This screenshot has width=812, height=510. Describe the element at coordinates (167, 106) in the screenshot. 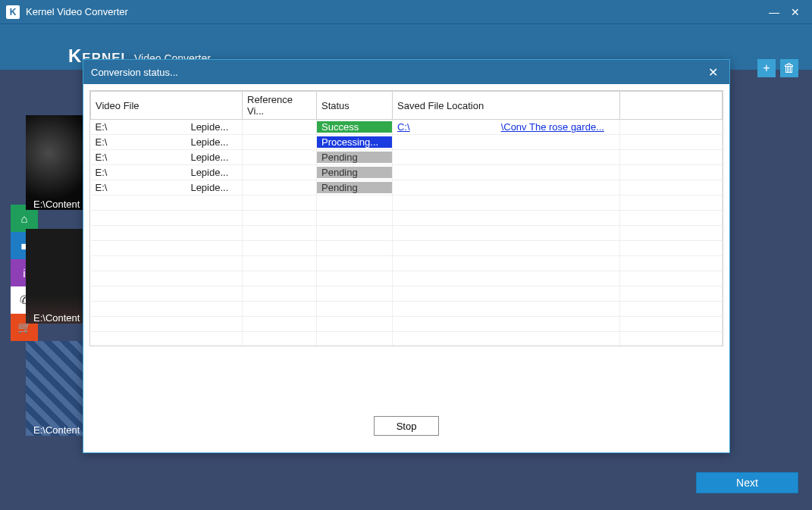

I see `col-video-file: Video File` at that location.